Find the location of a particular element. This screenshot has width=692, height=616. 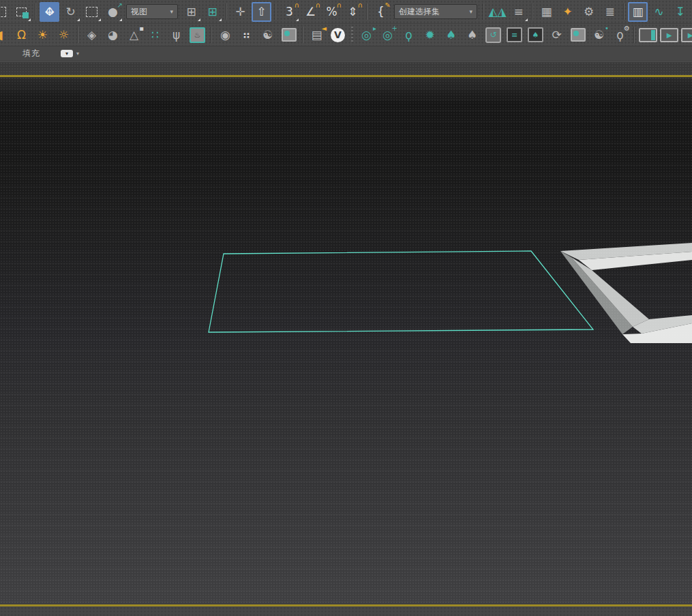

physical-camera-badge-icon: ▸ is located at coordinates (375, 29).